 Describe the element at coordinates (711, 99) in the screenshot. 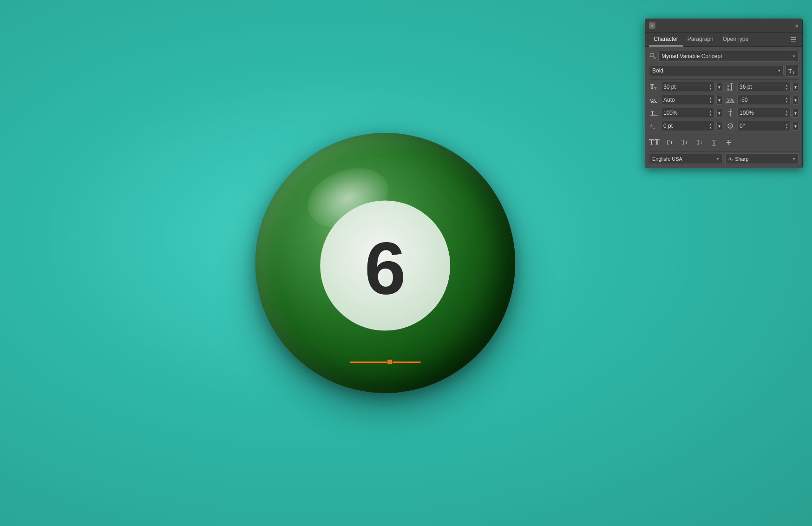

I see `kerning-up: ▲` at that location.